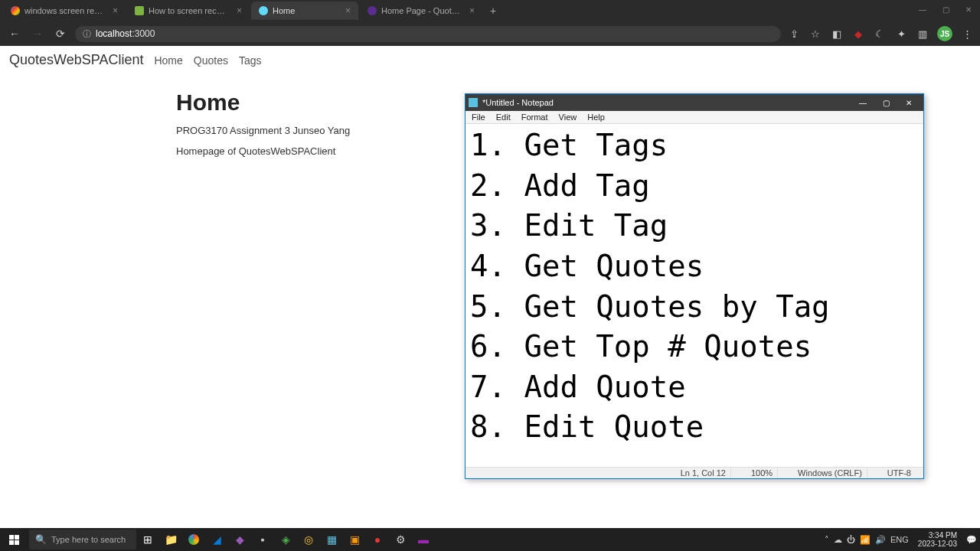  I want to click on moon-icon: ☾, so click(880, 34).